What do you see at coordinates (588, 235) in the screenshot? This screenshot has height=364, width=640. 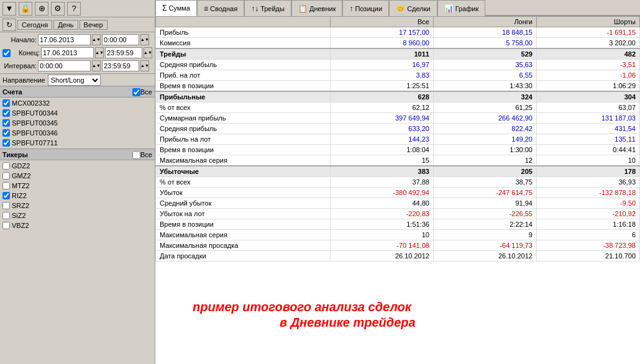 I see `row-short: 6` at bounding box center [588, 235].